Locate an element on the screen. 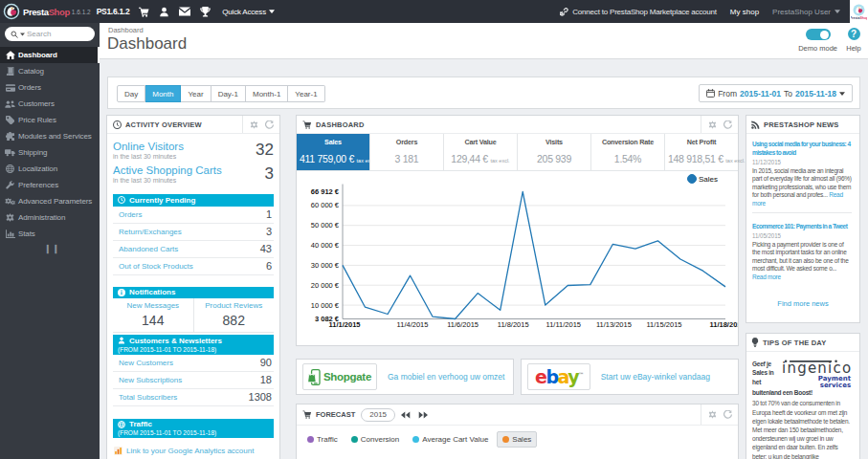 The width and height of the screenshot is (868, 459). collapse-menu-icon: ❙❙ is located at coordinates (52, 249).